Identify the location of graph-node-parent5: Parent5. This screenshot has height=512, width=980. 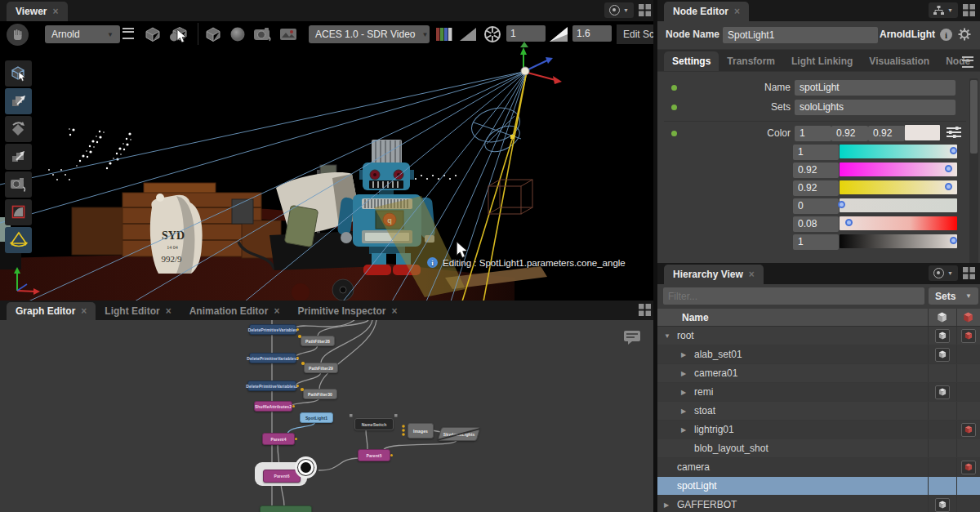
(374, 456).